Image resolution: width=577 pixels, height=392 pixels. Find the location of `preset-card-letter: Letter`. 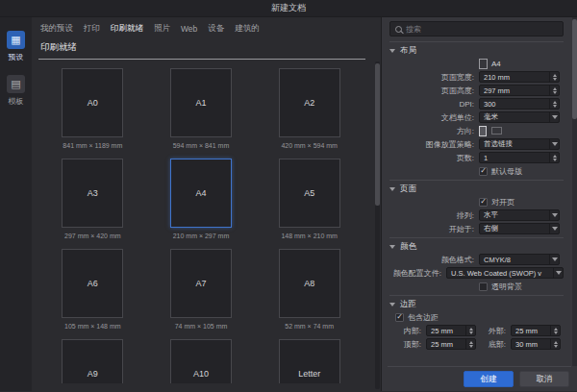

preset-card-letter: Letter is located at coordinates (310, 359).